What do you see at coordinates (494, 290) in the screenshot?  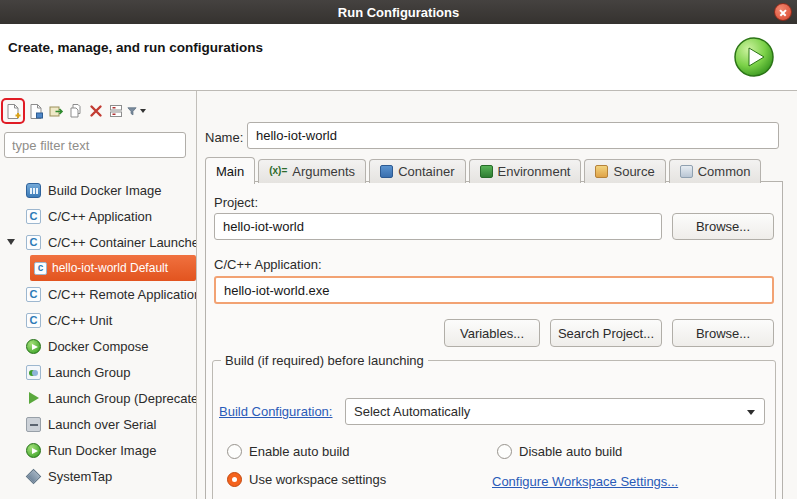 I see `application-input` at bounding box center [494, 290].